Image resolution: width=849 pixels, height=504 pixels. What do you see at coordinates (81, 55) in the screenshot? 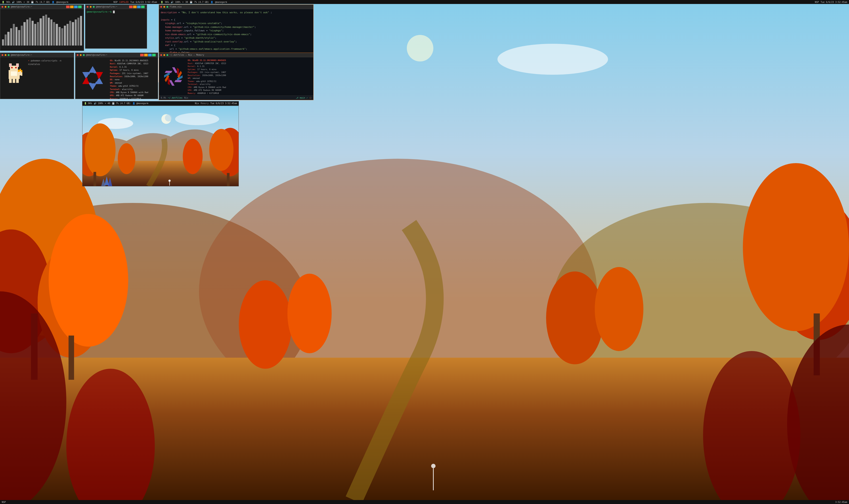
I see `minimize-dot-n` at bounding box center [81, 55].